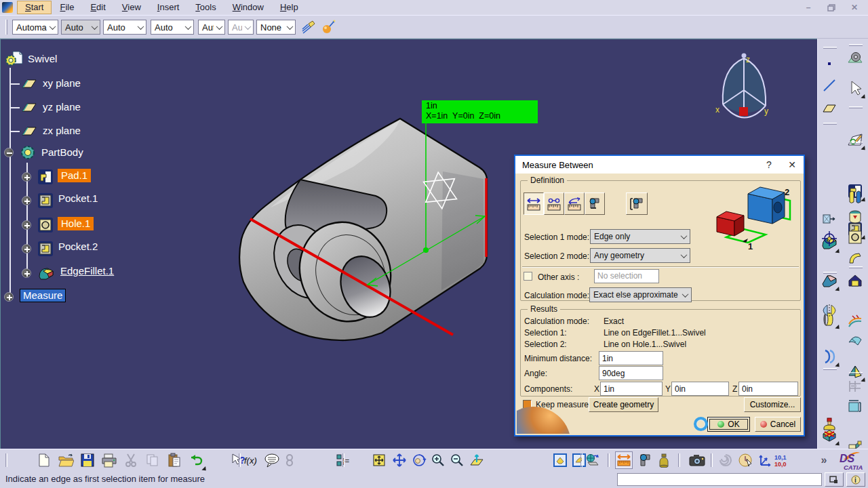 The image size is (868, 488). I want to click on tree-item-xy-plane: xy plane, so click(62, 83).